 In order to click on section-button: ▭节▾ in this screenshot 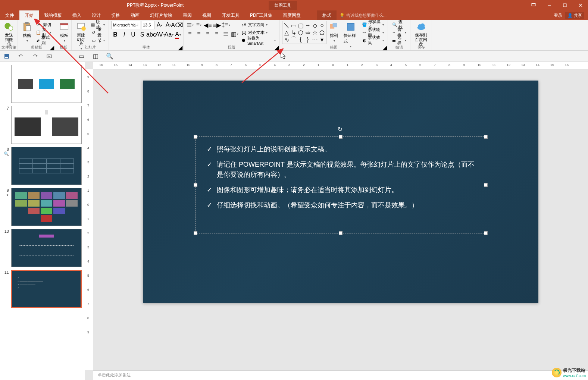, I will do `click(98, 40)`.